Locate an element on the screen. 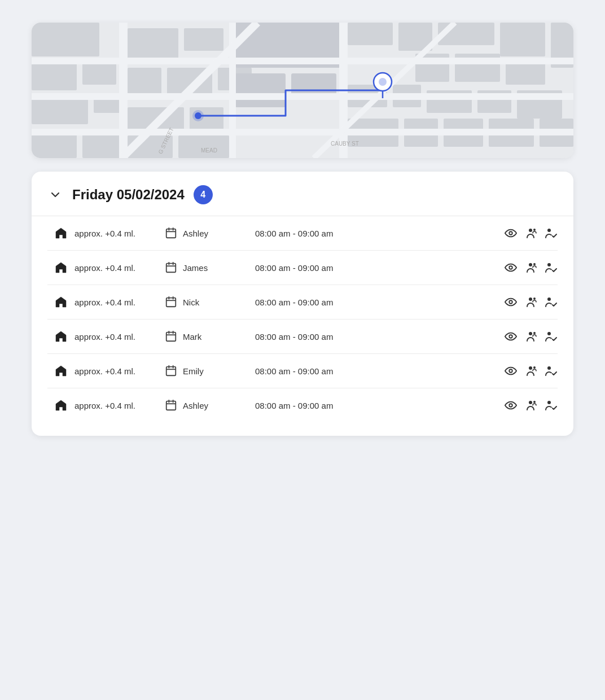  person-name: Mark is located at coordinates (192, 336).